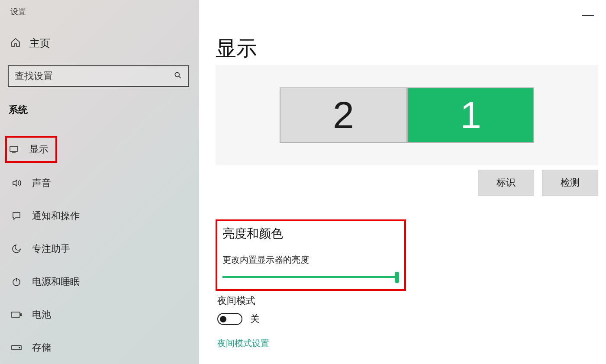 The width and height of the screenshot is (606, 364). What do you see at coordinates (103, 43) in the screenshot?
I see `home-nav: 主页` at bounding box center [103, 43].